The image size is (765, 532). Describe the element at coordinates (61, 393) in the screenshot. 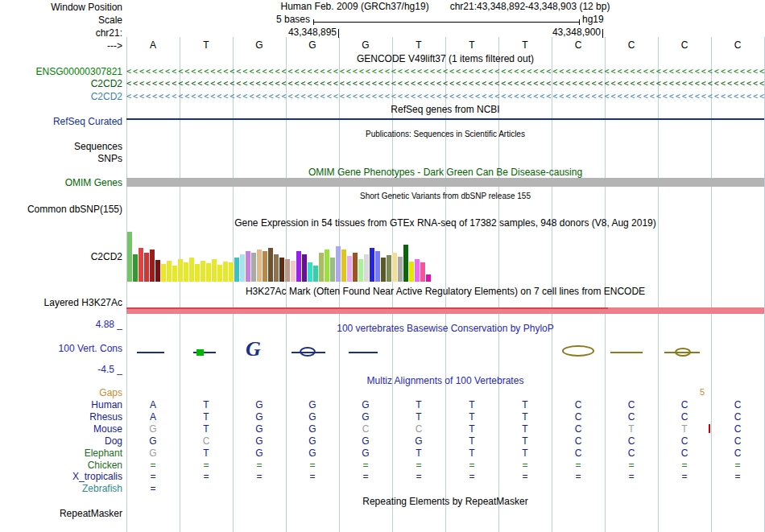

I see `species-label-gaps: Gaps` at that location.